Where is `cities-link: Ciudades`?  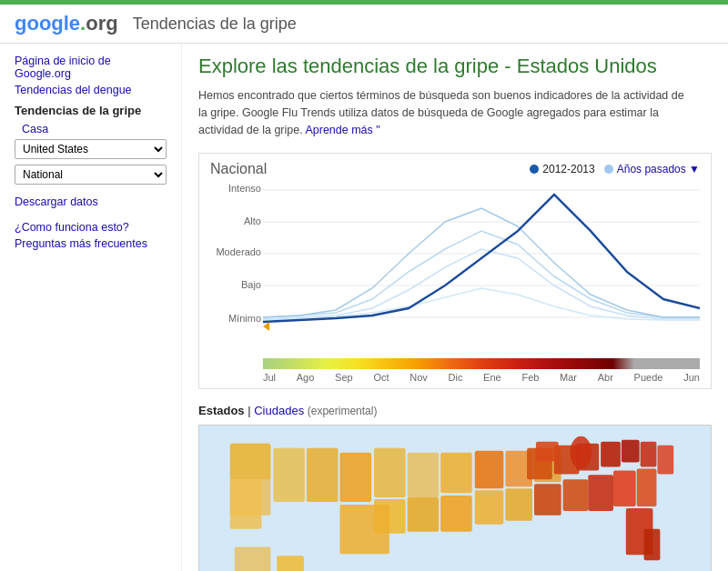
cities-link: Ciudades is located at coordinates (278, 411).